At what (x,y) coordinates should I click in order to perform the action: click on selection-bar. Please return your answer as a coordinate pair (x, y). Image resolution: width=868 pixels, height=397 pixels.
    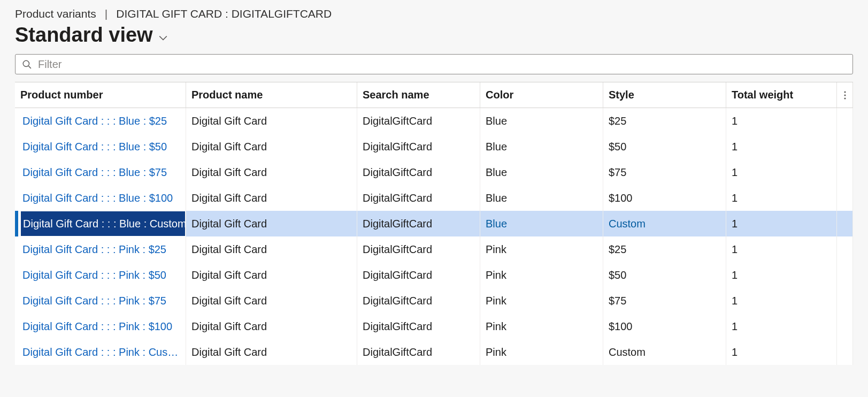
    Looking at the image, I should click on (17, 224).